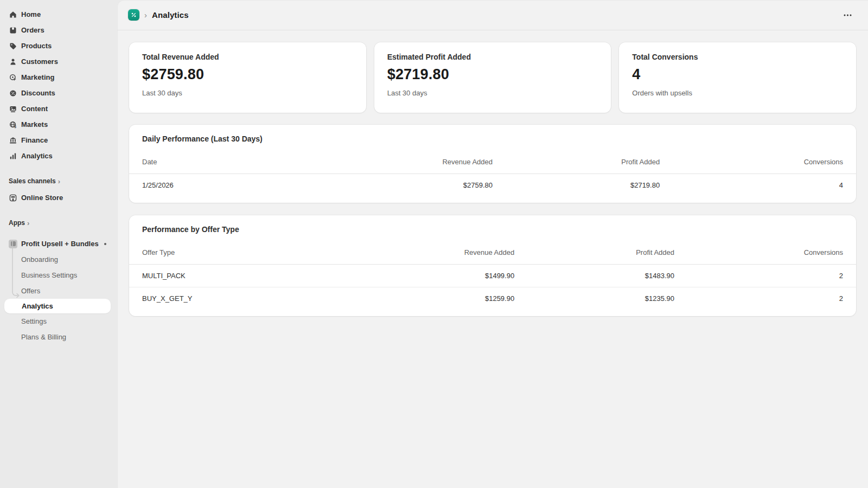 This screenshot has width=868, height=488. Describe the element at coordinates (493, 15) in the screenshot. I see `topbar: › Analytics` at that location.